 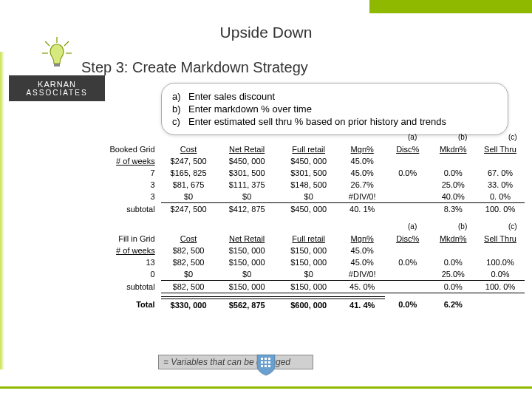 What do you see at coordinates (121, 239) in the screenshot?
I see `fill-title: Fill in Grid` at bounding box center [121, 239].